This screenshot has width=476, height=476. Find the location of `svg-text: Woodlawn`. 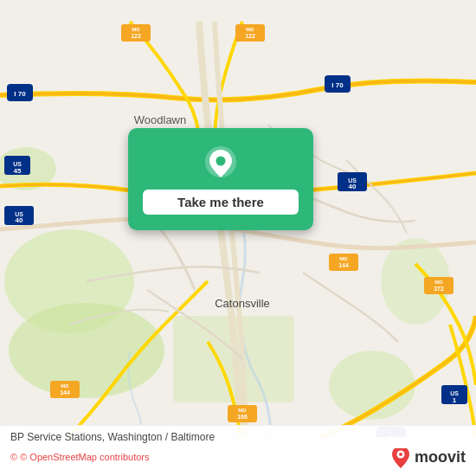

svg-text: Woodlawn is located at coordinates (160, 119).